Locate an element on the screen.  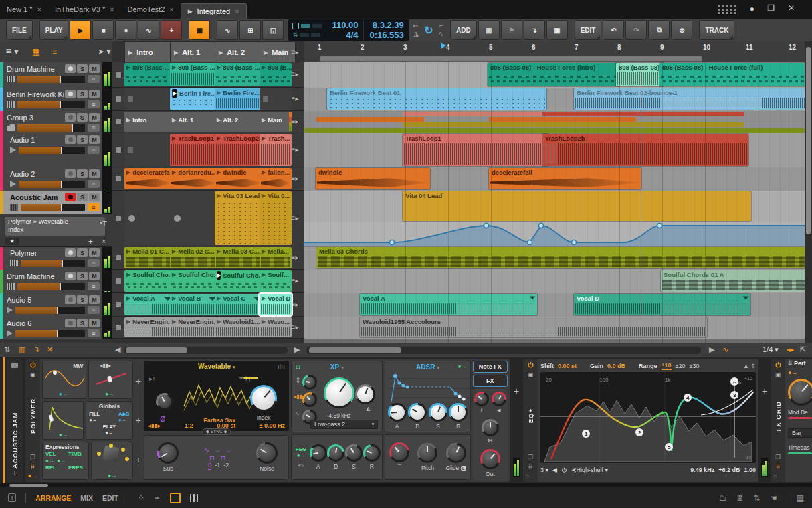
polymer-power-icon is located at coordinates (33, 365).